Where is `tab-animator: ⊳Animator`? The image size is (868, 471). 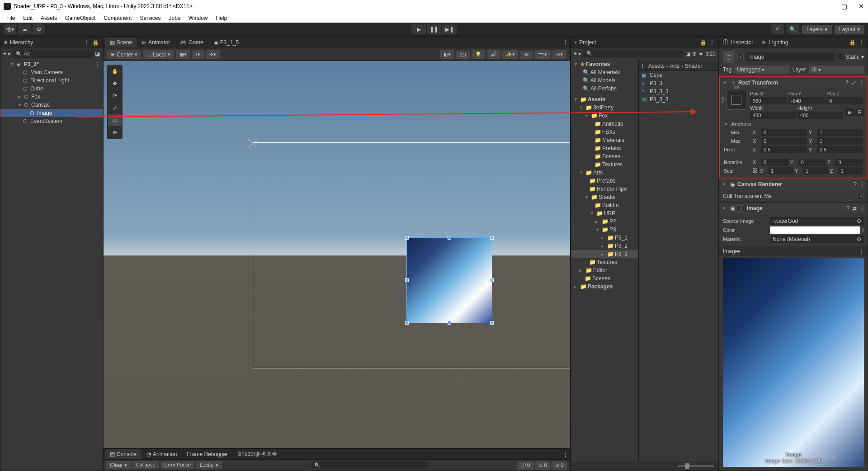 tab-animator: ⊳Animator is located at coordinates (156, 42).